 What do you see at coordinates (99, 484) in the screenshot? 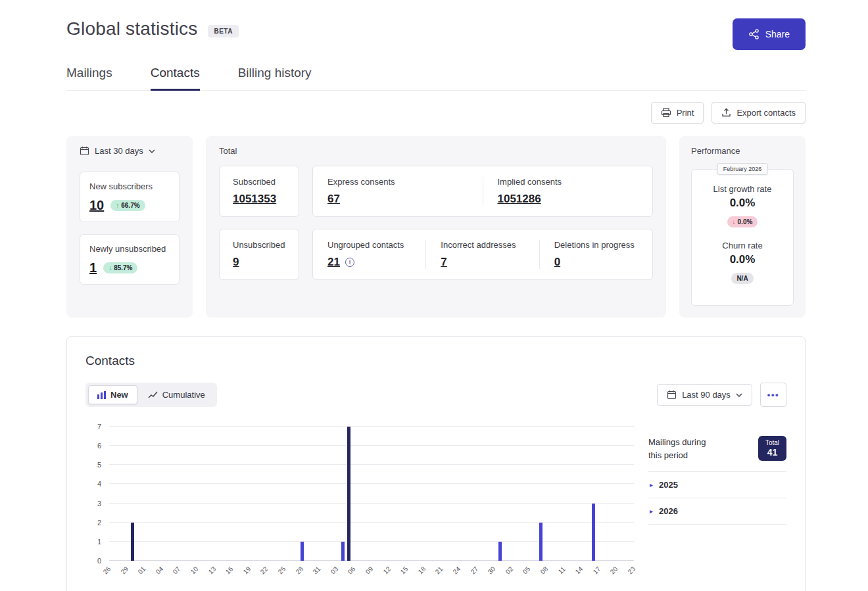
I see `chart-y-tick-label: 4` at bounding box center [99, 484].